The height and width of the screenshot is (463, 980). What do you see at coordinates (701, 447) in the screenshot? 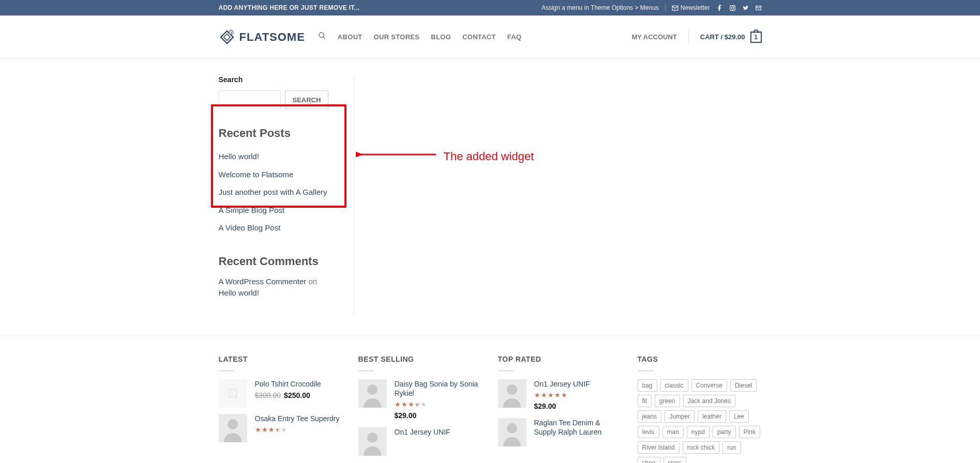
I see `tag-link: rock chick` at bounding box center [701, 447].